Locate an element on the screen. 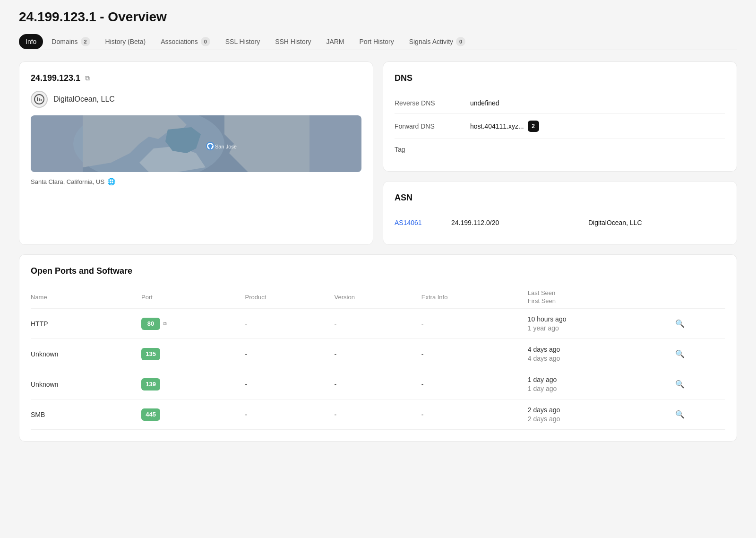  col-extra-info: Extra Info is located at coordinates (474, 297).